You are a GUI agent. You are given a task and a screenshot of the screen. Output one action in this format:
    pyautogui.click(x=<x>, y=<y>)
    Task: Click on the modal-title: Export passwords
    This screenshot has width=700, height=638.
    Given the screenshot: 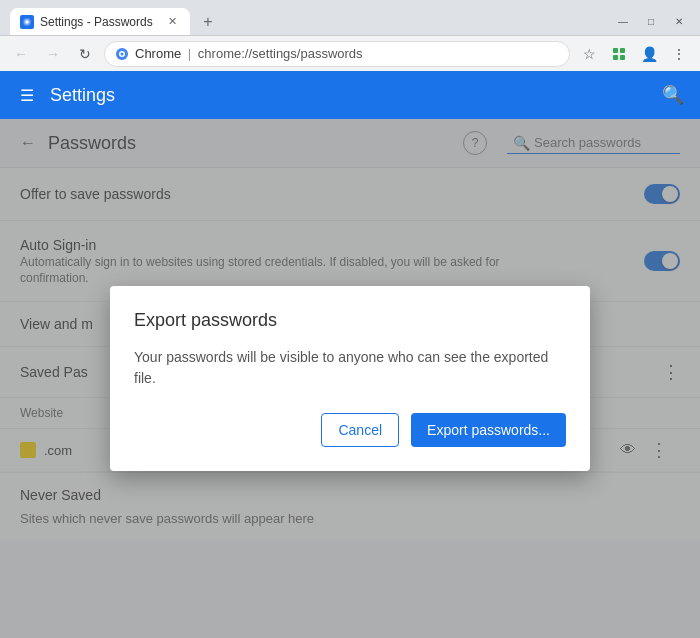 What is the action you would take?
    pyautogui.click(x=350, y=320)
    